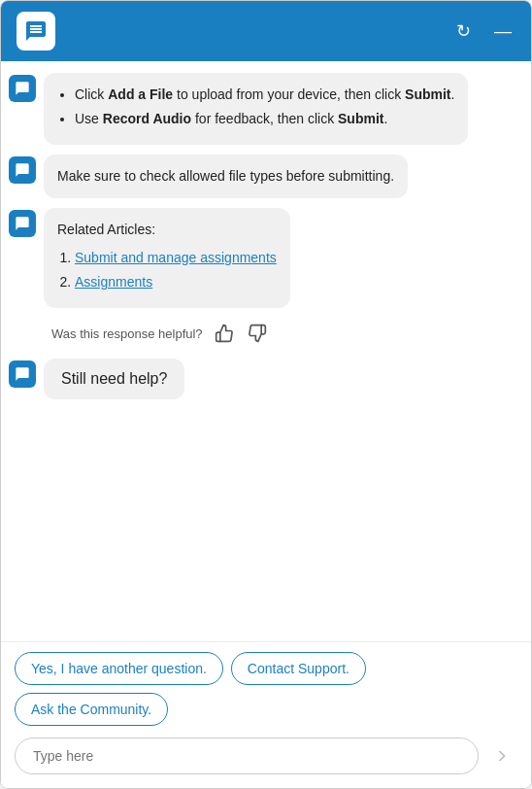 The width and height of the screenshot is (532, 789). Describe the element at coordinates (107, 229) in the screenshot. I see `related-articles-title: Related Articles:` at that location.